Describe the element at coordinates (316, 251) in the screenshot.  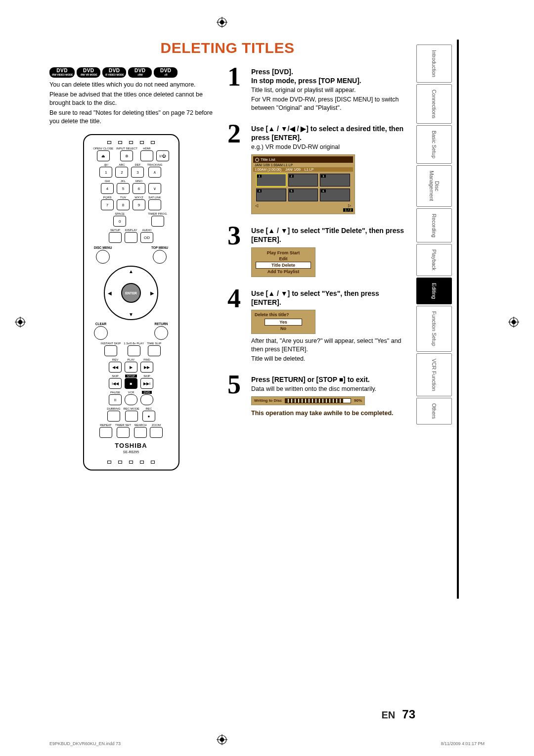
I see `step-3: 3 Use [▲ / ▼] to select "Title Delete", …` at that location.